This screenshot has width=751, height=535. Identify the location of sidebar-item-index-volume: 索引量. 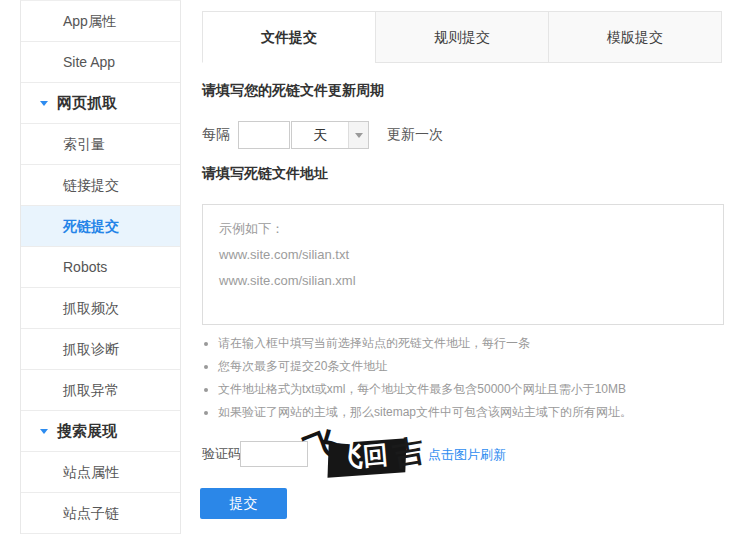
(100, 144).